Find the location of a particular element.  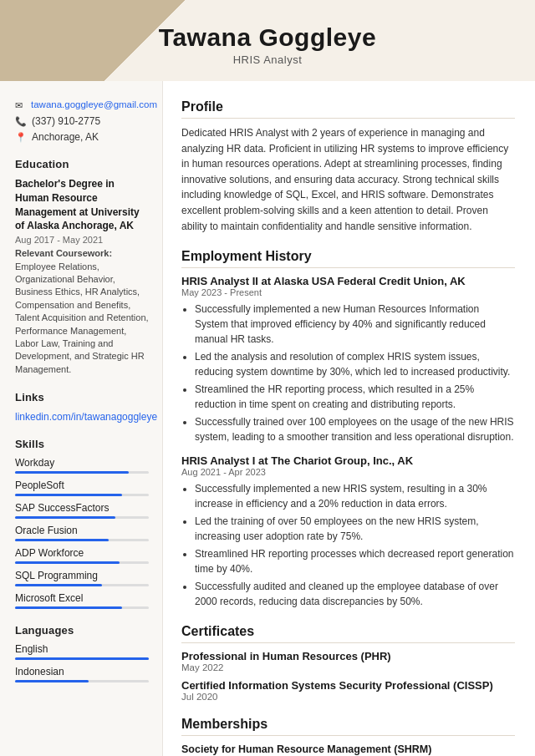

degree-text: Bachelor's Degree in Human Resource Mana… is located at coordinates (82, 205).